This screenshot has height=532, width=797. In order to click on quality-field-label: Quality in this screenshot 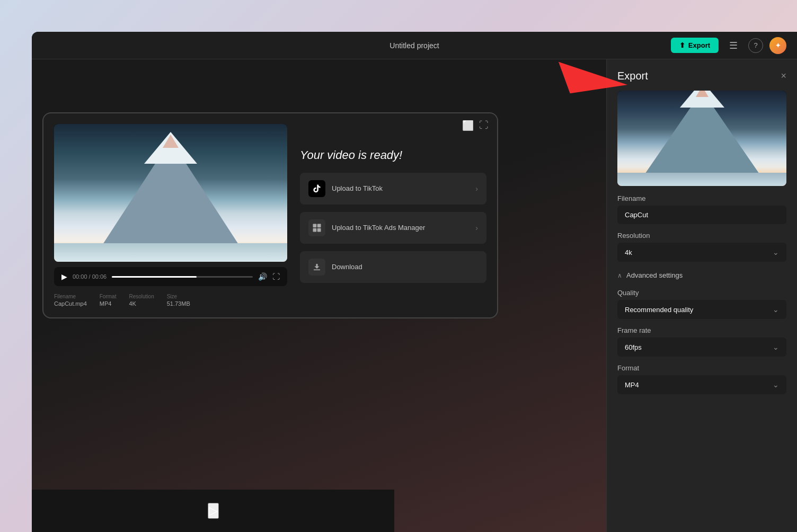, I will do `click(702, 292)`.